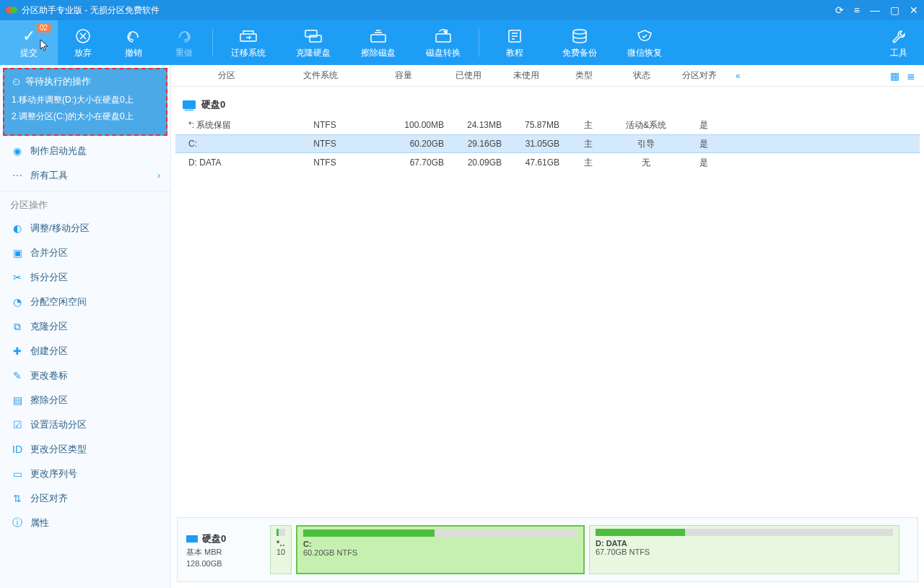 This screenshot has height=588, width=924. I want to click on op-icon: ◐, so click(17, 228).